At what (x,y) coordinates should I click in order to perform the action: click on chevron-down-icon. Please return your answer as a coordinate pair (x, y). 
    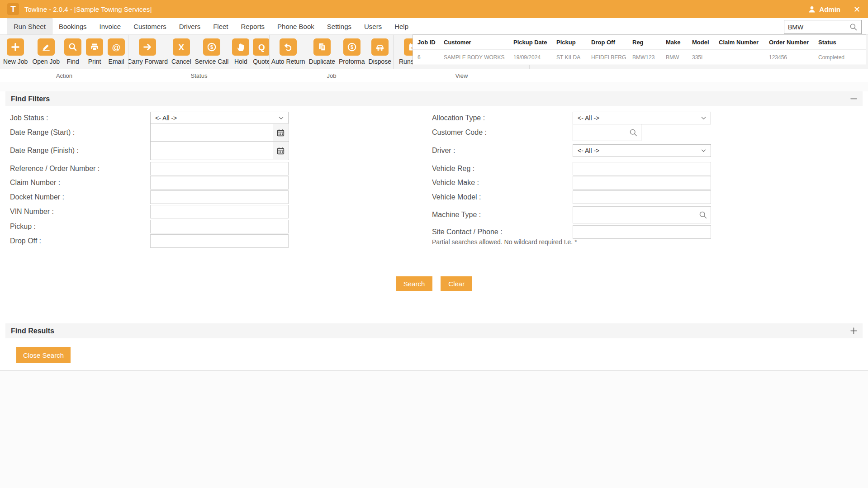
    Looking at the image, I should click on (704, 151).